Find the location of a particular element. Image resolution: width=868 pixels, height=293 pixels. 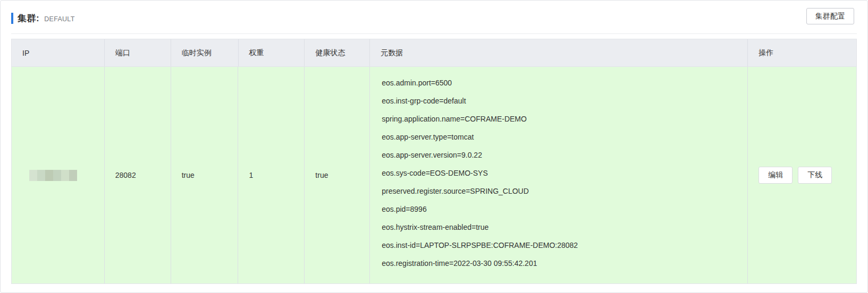

cluster-name: DEFAULT is located at coordinates (60, 18).